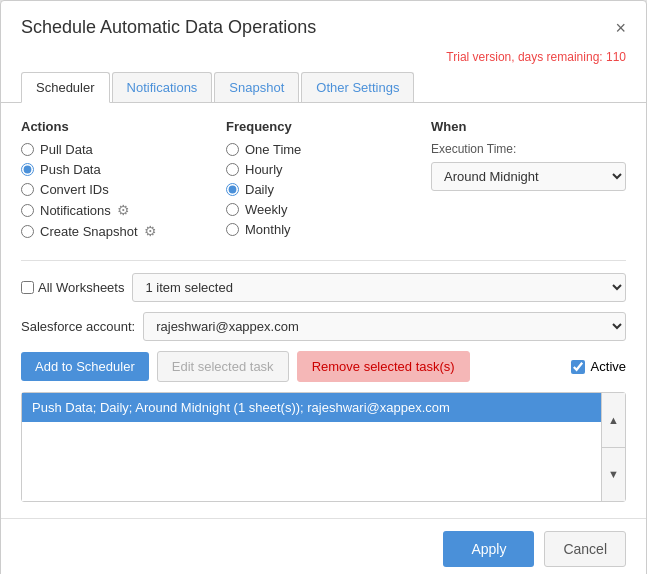 The image size is (647, 574). I want to click on action-pull-data-radio, so click(28, 150).